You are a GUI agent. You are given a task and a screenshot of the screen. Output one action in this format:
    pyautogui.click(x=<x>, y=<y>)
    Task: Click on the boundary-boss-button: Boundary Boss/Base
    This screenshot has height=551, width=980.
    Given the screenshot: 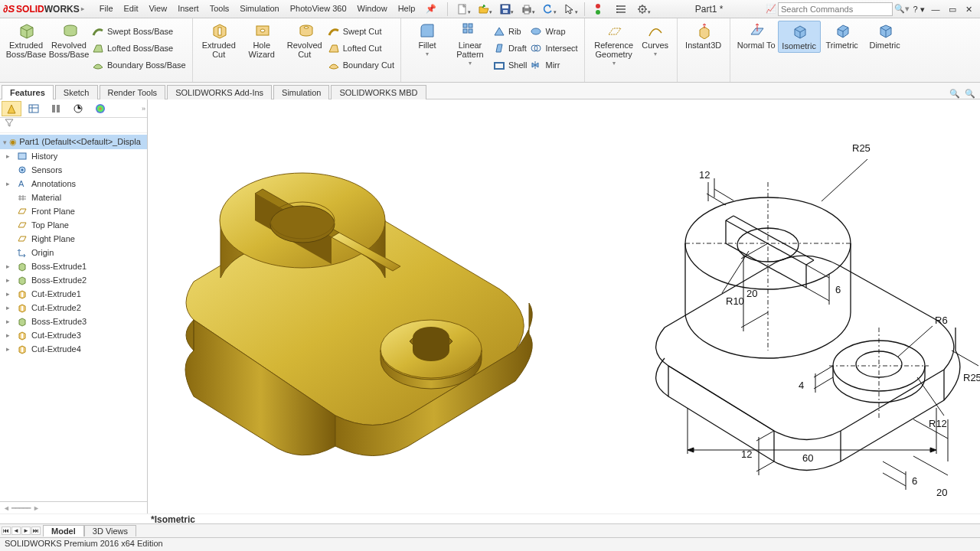 What is the action you would take?
    pyautogui.click(x=139, y=65)
    